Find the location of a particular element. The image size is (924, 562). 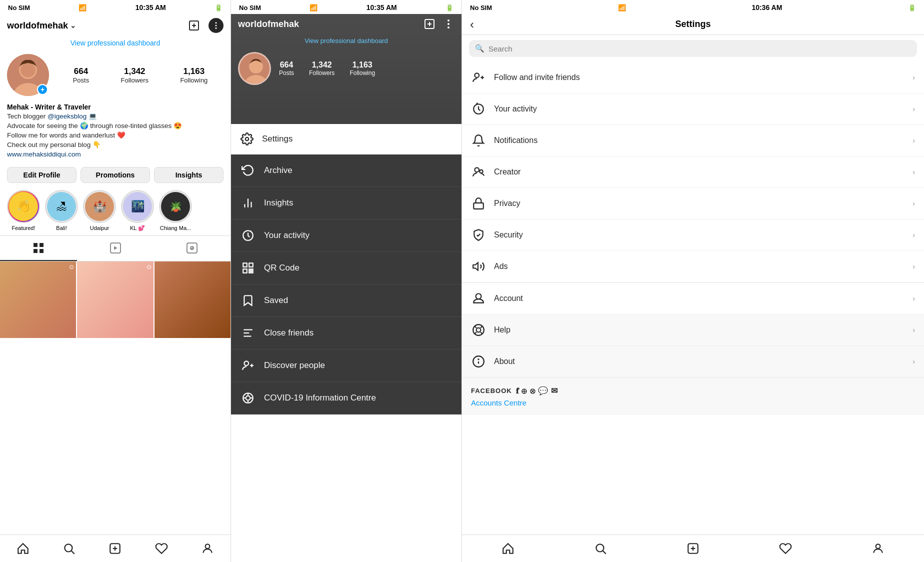

post-thumb-1: ⊙ is located at coordinates (38, 300).